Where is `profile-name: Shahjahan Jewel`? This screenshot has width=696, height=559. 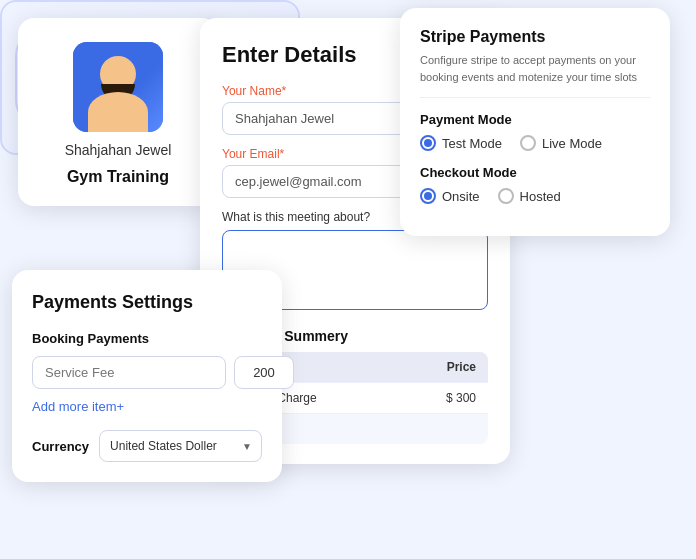 profile-name: Shahjahan Jewel is located at coordinates (118, 150).